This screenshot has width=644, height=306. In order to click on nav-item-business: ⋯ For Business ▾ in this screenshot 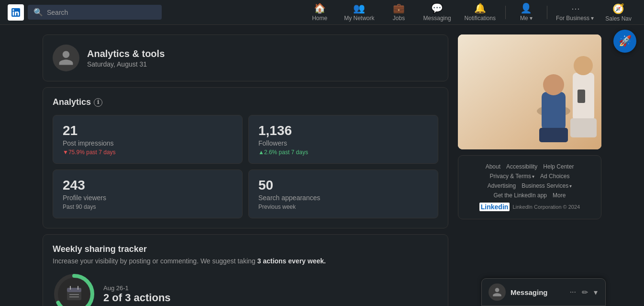, I will do `click(575, 12)`.